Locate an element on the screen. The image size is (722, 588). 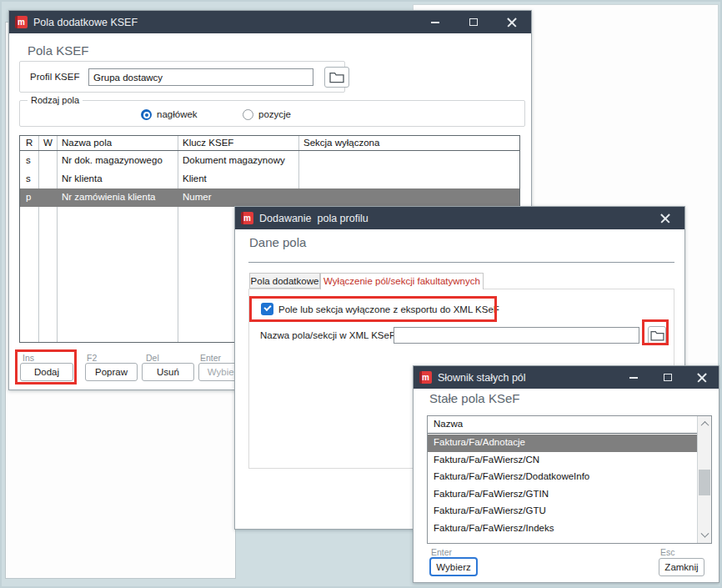
list-item: Faktura/Fa/FaWiersz/GTU is located at coordinates (563, 512).